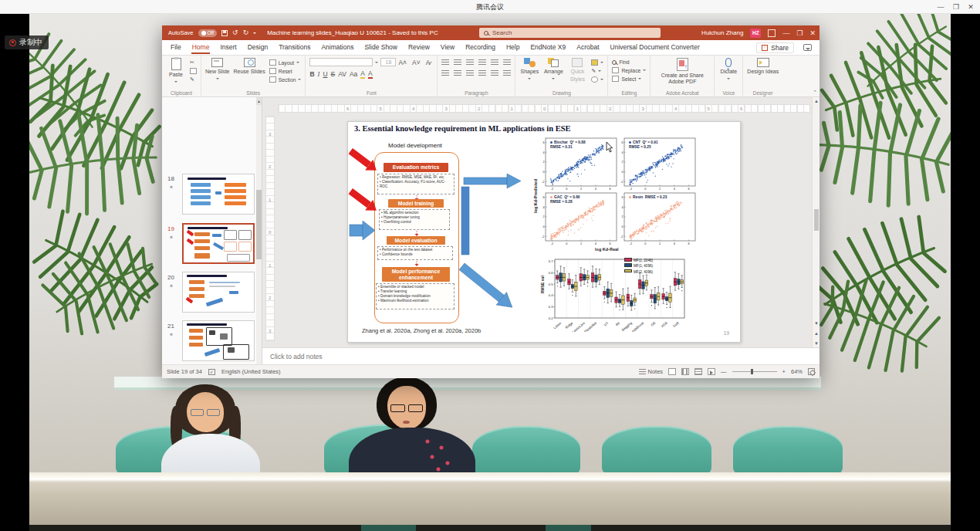 The image size is (980, 531). What do you see at coordinates (218, 73) in the screenshot?
I see `new-slide-button: New Slide` at bounding box center [218, 73].